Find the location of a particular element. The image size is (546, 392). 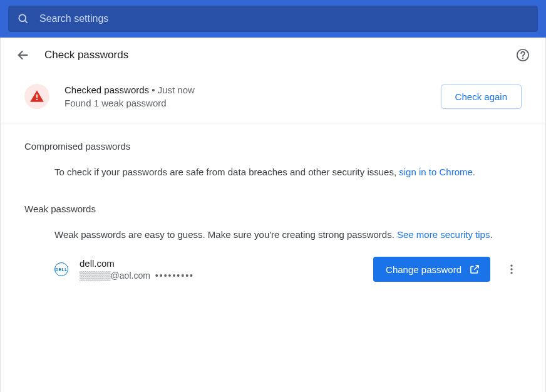

back-button is located at coordinates (23, 55).